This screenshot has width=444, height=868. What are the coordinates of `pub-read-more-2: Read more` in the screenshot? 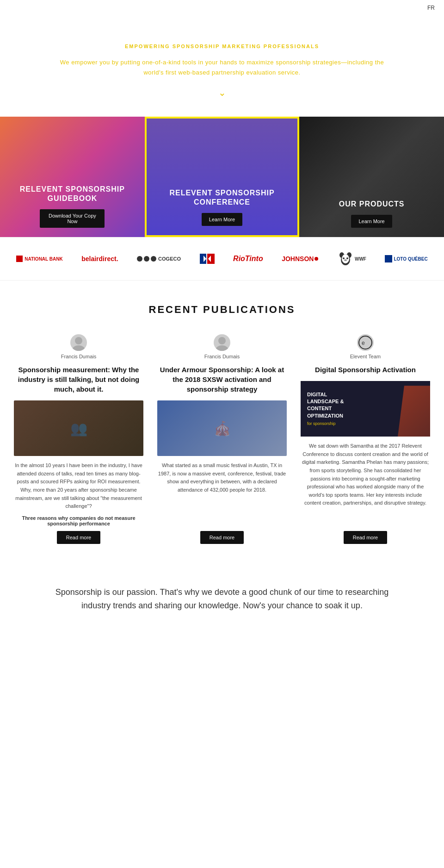 It's located at (222, 537).